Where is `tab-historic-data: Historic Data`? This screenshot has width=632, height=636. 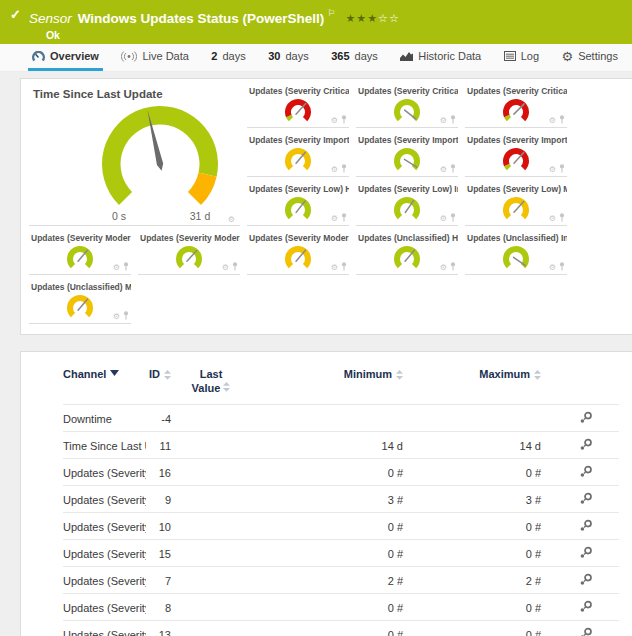 tab-historic-data: Historic Data is located at coordinates (440, 58).